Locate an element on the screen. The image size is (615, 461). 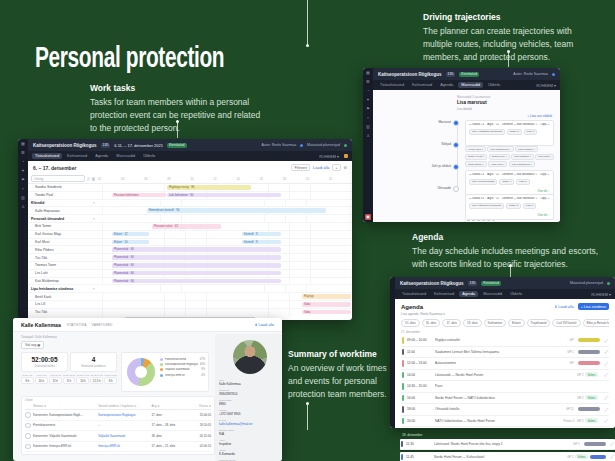
app-tab: Kohtumised is located at coordinates (77, 156).